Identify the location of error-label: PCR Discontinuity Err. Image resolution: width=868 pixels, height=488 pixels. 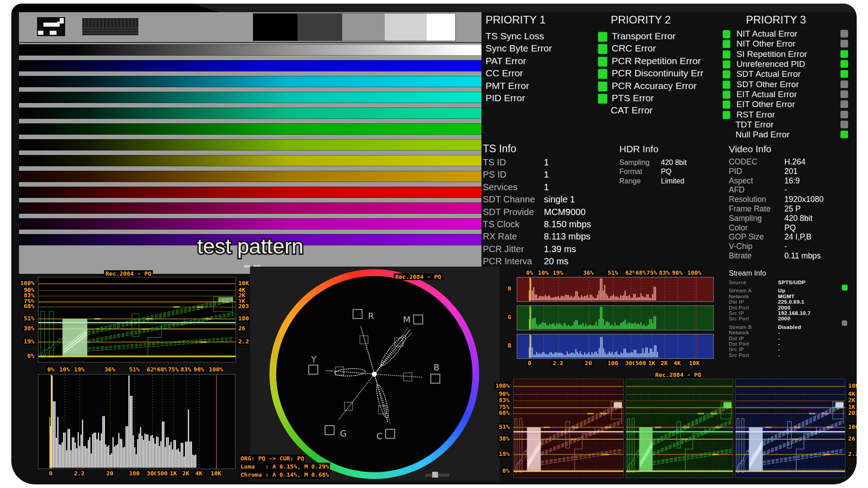
(657, 73).